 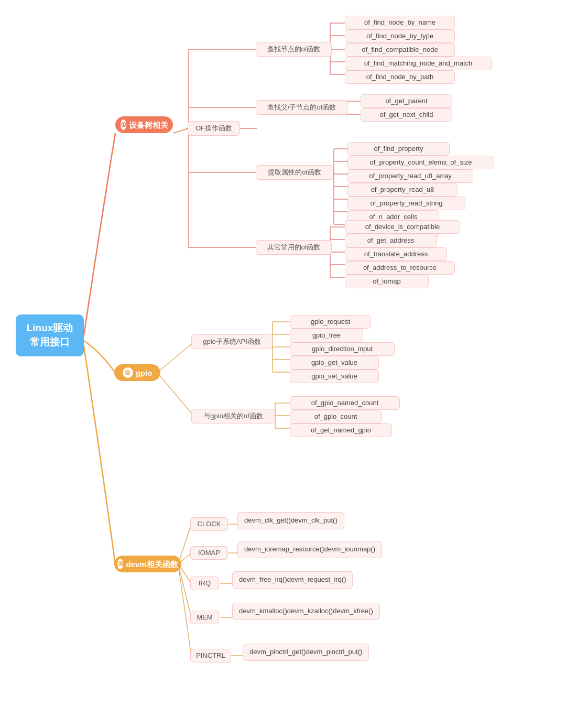 I want to click on mid-clock: CLOCK, so click(x=209, y=524).